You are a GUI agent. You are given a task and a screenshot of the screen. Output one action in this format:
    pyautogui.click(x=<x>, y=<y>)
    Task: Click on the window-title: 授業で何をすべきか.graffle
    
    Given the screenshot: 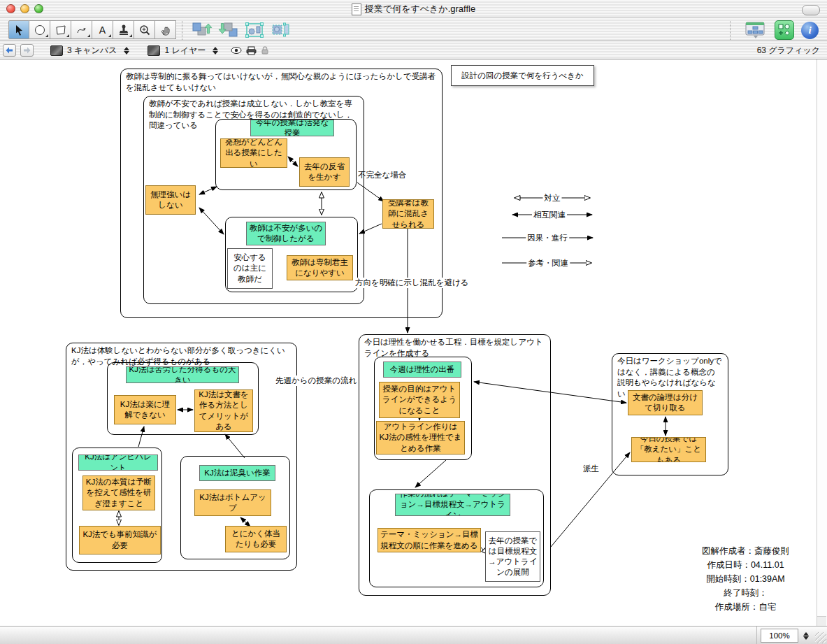 What is the action you would take?
    pyautogui.click(x=420, y=9)
    